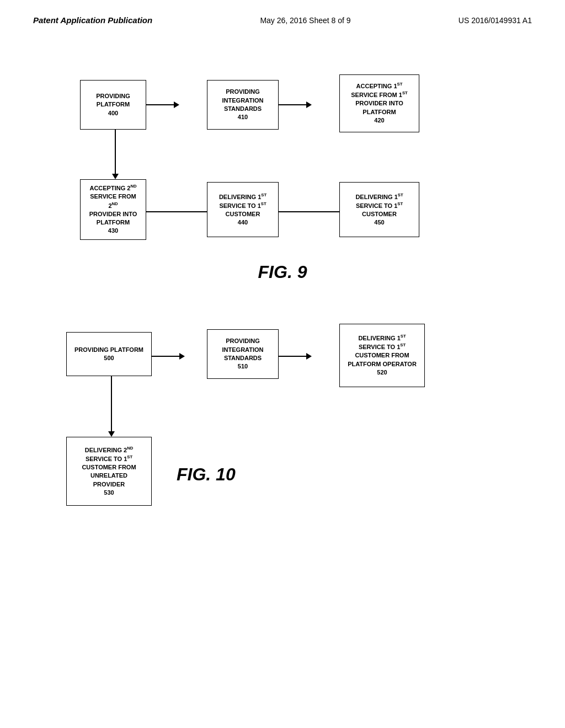  What do you see at coordinates (382, 355) in the screenshot?
I see `box-520: DELIVERING 1STSERVICE TO 1STCUSTOMER FRO…` at bounding box center [382, 355].